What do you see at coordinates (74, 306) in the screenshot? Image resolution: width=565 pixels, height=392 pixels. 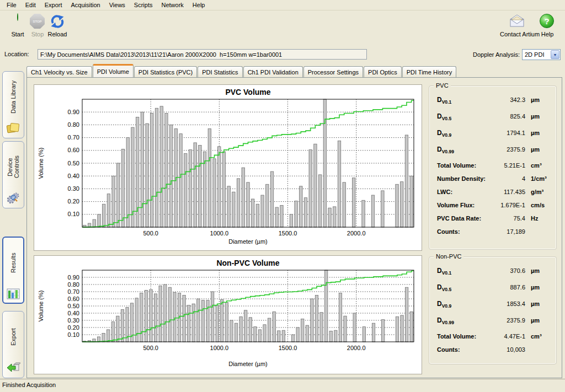 I see `svg-text: 0.50` at bounding box center [74, 306].